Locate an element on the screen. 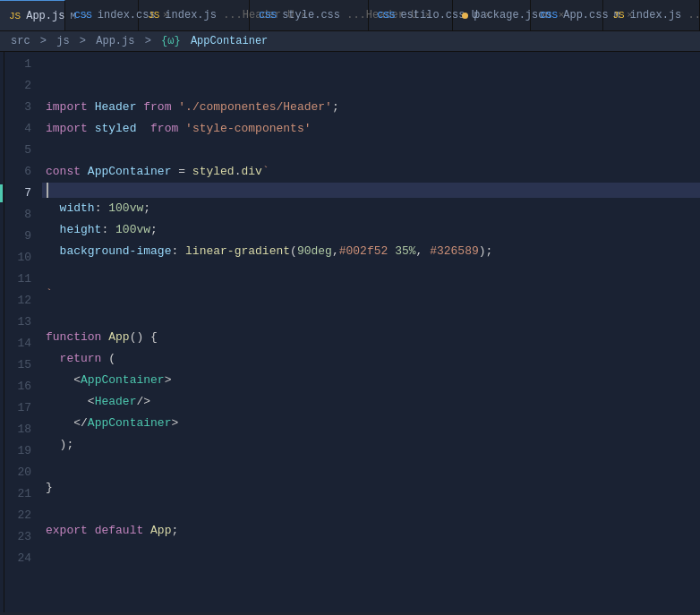  kw-return: return is located at coordinates (81, 359).